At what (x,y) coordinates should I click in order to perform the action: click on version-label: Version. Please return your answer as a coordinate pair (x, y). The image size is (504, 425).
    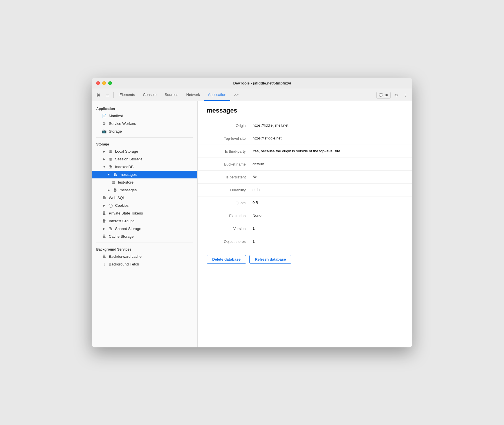
    Looking at the image, I should click on (230, 229).